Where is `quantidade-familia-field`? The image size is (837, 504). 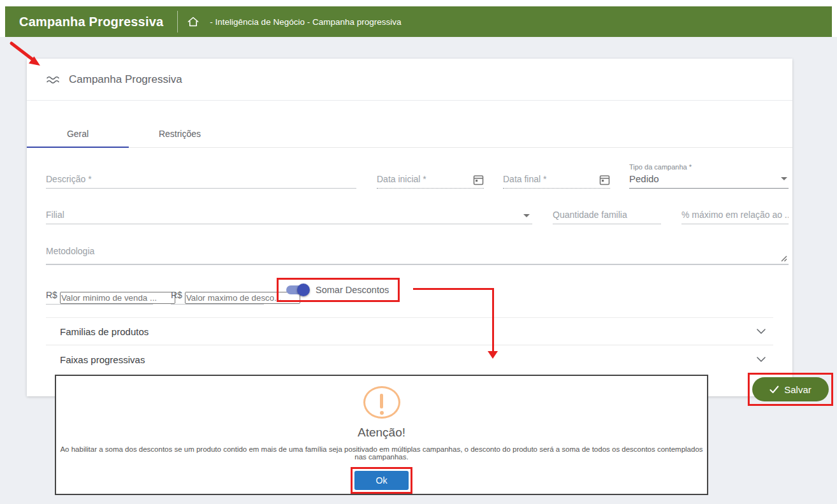
quantidade-familia-field is located at coordinates (607, 212).